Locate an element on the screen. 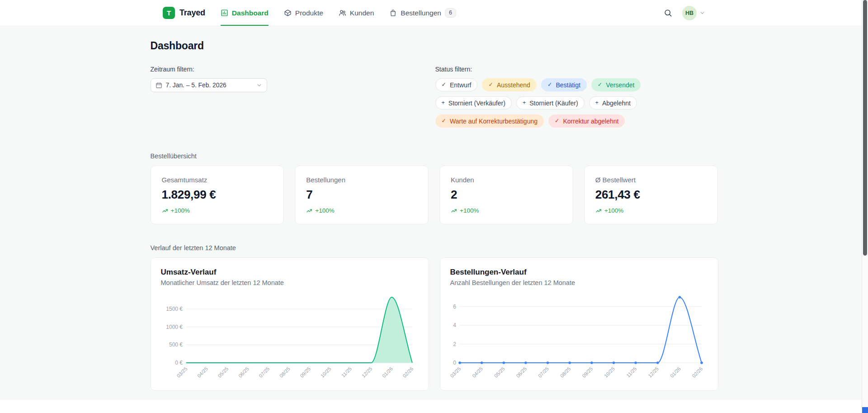 This screenshot has width=868, height=413. svg-text: 05/25 is located at coordinates (223, 372).